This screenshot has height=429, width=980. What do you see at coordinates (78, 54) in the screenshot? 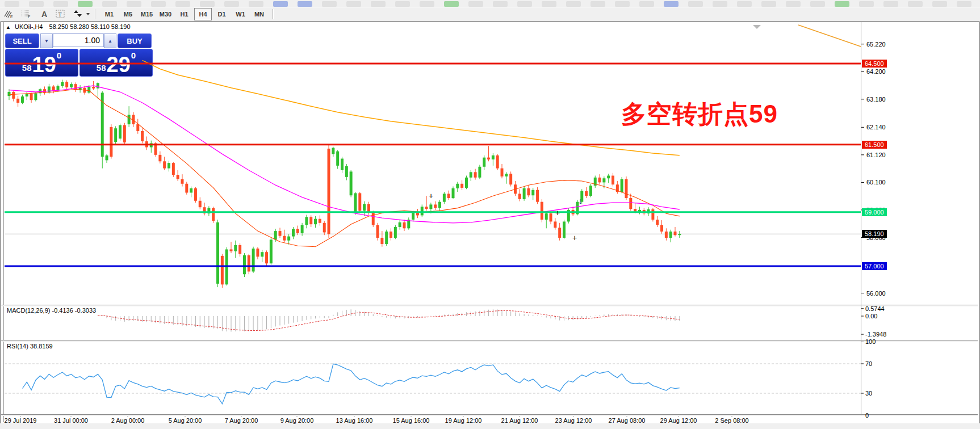
I see `one-click-trading-panel: SELL ▼ 1.00 ▲ BUY 58 19 0 58 29 0` at bounding box center [78, 54].